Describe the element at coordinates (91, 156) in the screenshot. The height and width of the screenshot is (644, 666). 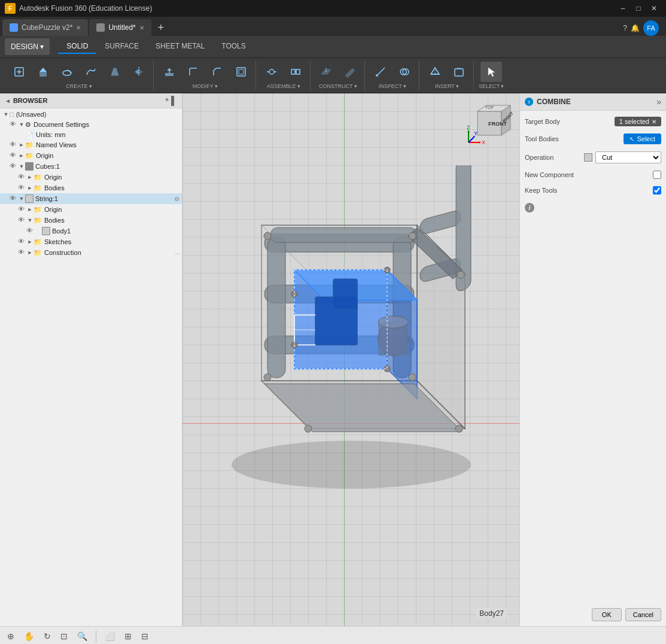
I see `tree-item-origin: 👁 ► 📁 Origin` at that location.